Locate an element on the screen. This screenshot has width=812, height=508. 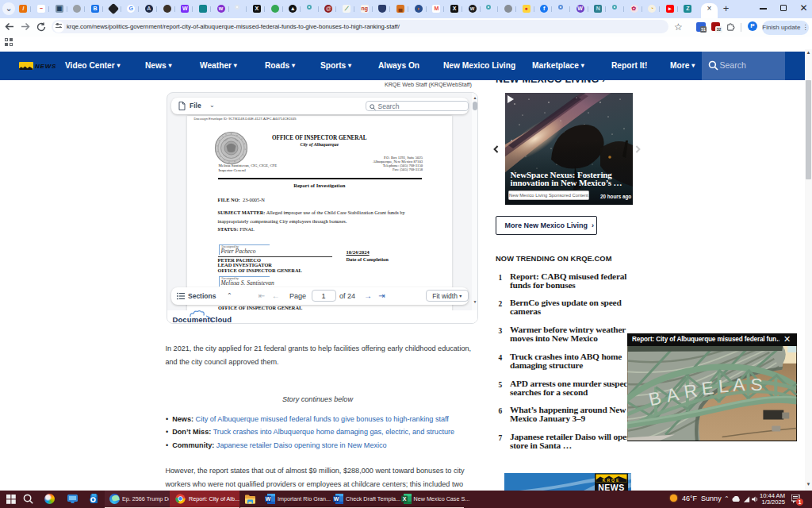
svg-text: S is located at coordinates (756, 383).